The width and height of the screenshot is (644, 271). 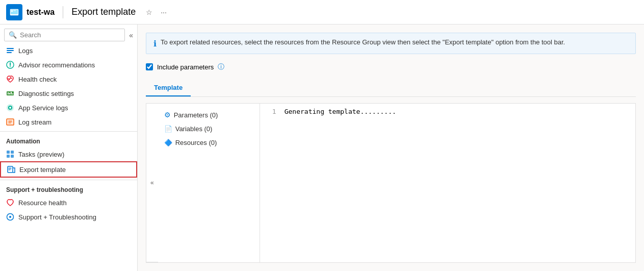 I want to click on template-sidebar: ⚙ Parameters (0) 📄 Variables (0) 🔷 Resou…, so click(x=209, y=183).